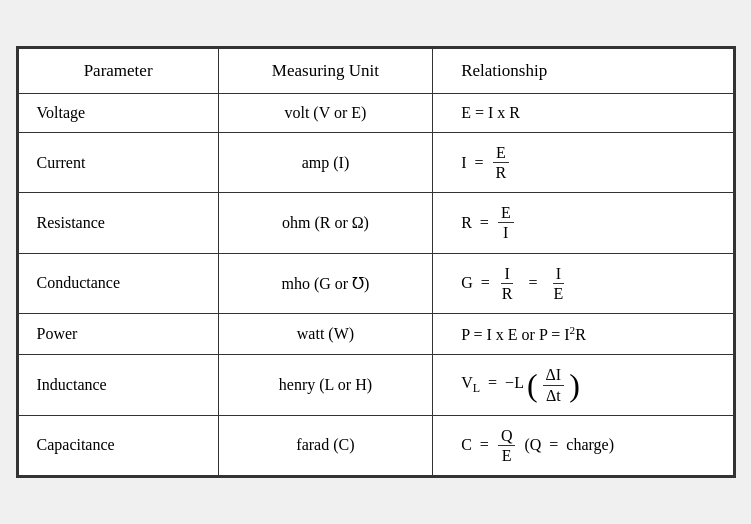 This screenshot has width=751, height=524. What do you see at coordinates (326, 70) in the screenshot?
I see `header-unit: Measuring Unit` at bounding box center [326, 70].